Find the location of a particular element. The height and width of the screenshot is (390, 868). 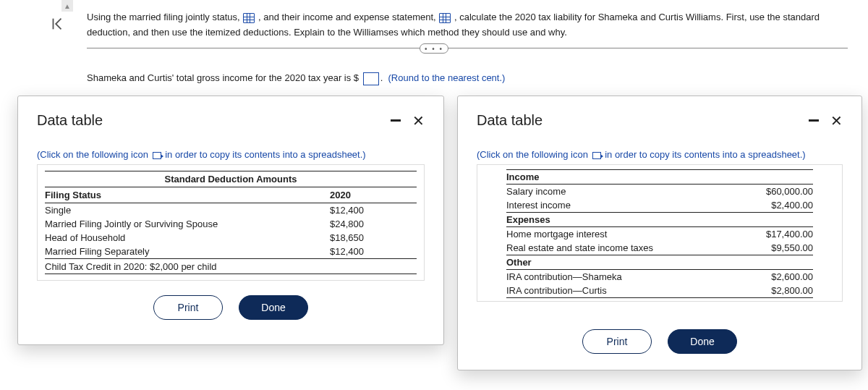

standard-deduction-table: Filing Status 2020 Single$12,400 Married… is located at coordinates (231, 232).